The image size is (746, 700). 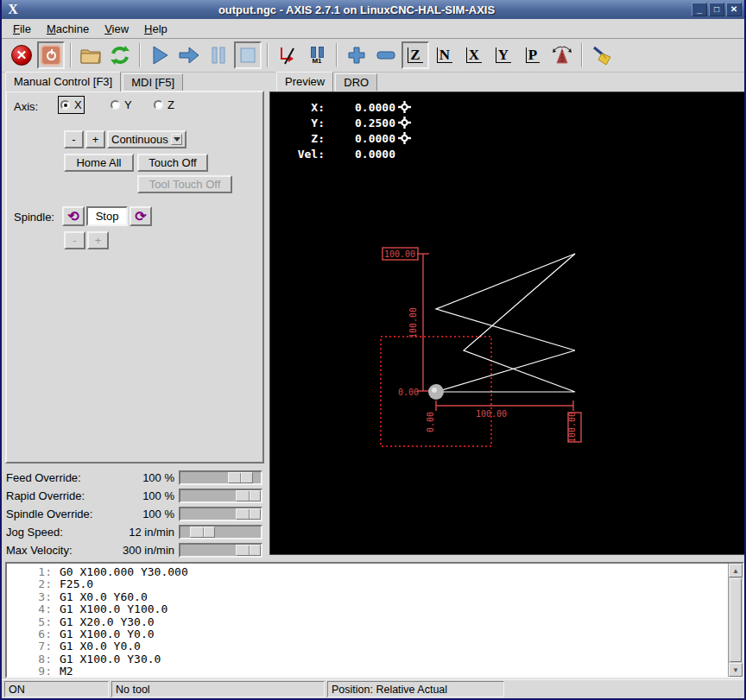 What do you see at coordinates (582, 55) in the screenshot?
I see `toolbar-separator` at bounding box center [582, 55].